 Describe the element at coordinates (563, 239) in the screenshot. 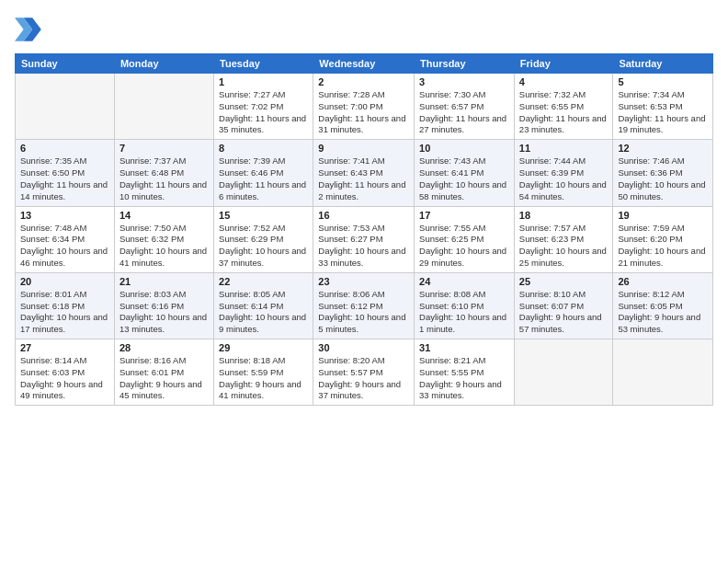

I see `calendar-cell: 18Sunrise: 7:57 AM Sunset: 6:23 PM Dayli…` at that location.